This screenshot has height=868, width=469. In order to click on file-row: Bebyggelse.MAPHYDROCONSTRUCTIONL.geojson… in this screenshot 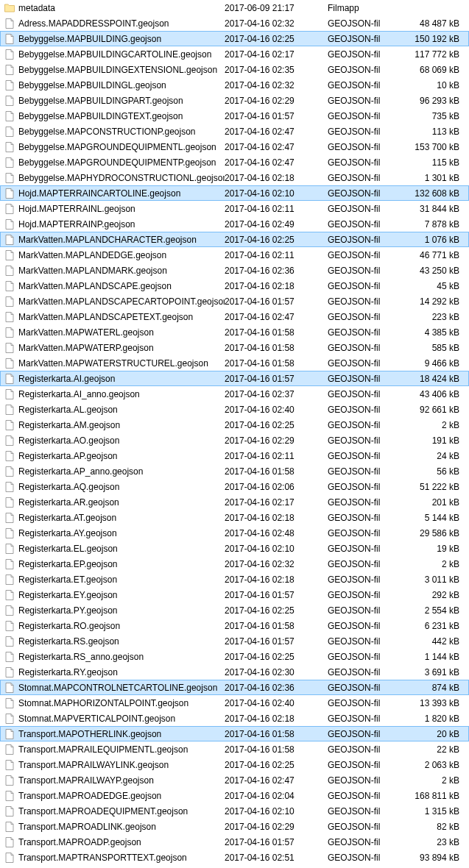, I will do `click(234, 178)`.